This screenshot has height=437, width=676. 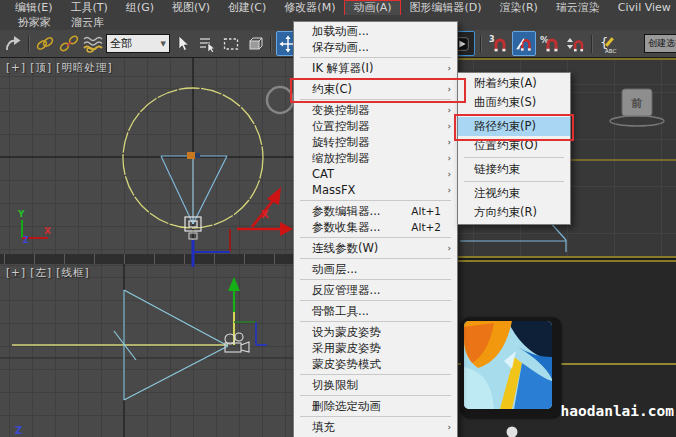 I want to click on select-and-link-icon, so click(x=45, y=44).